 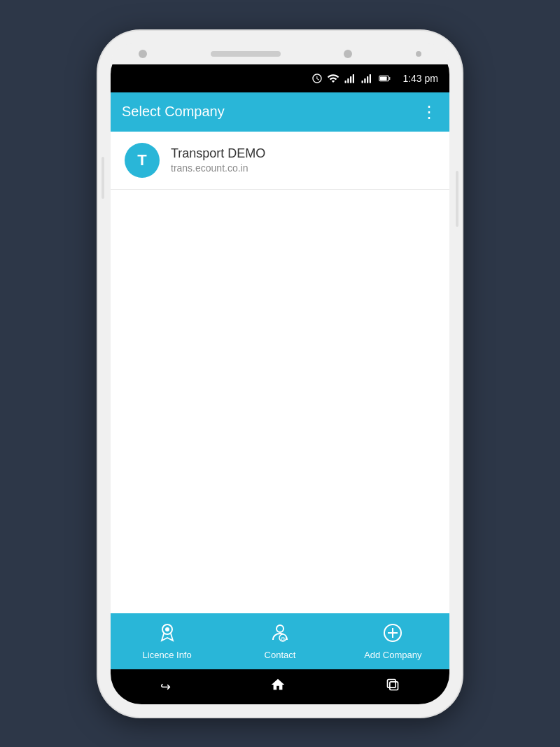 I want to click on bottom-nav: Licence Info @ Contact, so click(x=280, y=641).